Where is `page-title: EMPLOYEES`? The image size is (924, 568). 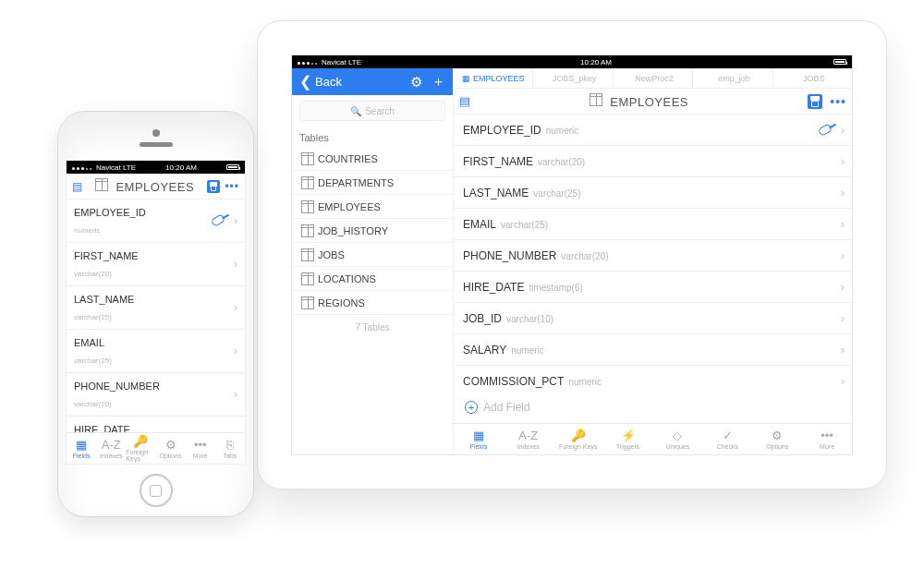
page-title: EMPLOYEES is located at coordinates (639, 102).